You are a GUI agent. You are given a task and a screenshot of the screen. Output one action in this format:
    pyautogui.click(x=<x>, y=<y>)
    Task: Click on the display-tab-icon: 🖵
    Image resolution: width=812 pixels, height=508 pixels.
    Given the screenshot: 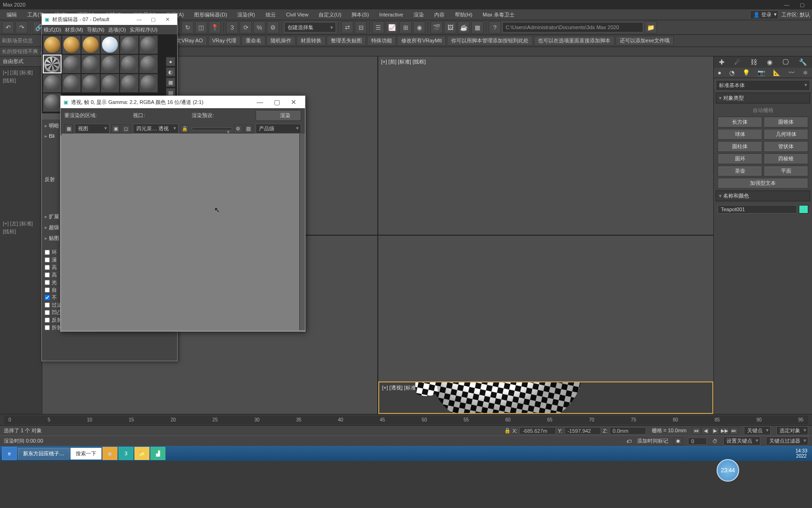 What is the action you would take?
    pyautogui.click(x=786, y=62)
    